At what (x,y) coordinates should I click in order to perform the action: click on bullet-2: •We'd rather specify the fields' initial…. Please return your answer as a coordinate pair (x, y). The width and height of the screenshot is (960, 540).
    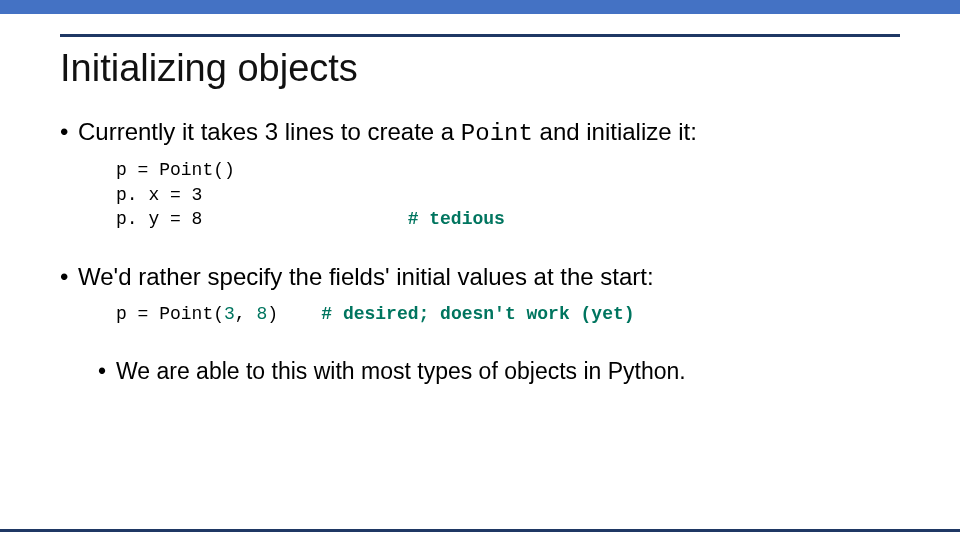
    Looking at the image, I should click on (480, 277).